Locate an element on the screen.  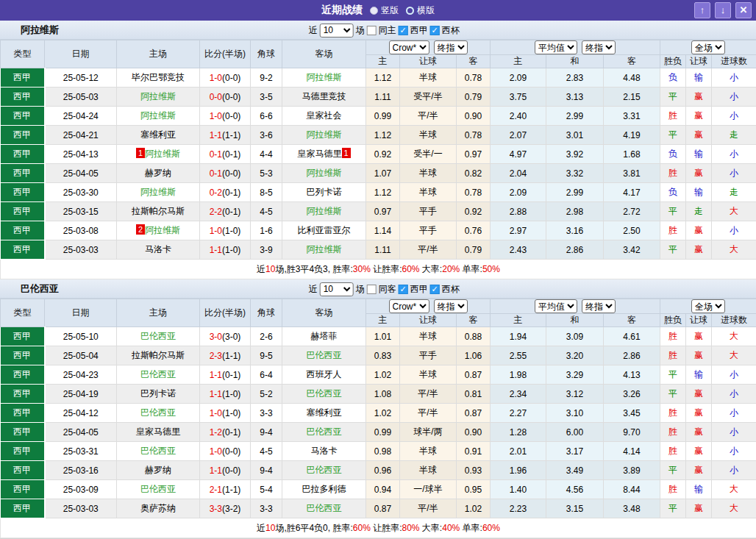
avg-away-cell: 3.26 is located at coordinates (632, 394).